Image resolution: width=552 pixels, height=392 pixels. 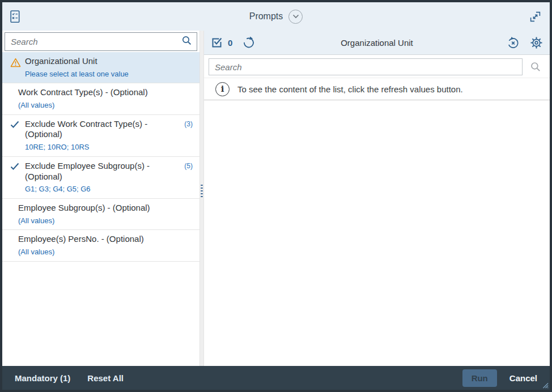 What do you see at coordinates (545, 385) in the screenshot?
I see `resize-grip-icon` at bounding box center [545, 385].